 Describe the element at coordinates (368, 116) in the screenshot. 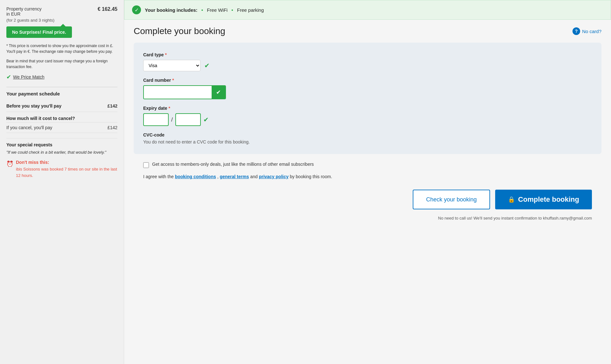

I see `expiry-date-field: Expiry date * / ✔` at that location.